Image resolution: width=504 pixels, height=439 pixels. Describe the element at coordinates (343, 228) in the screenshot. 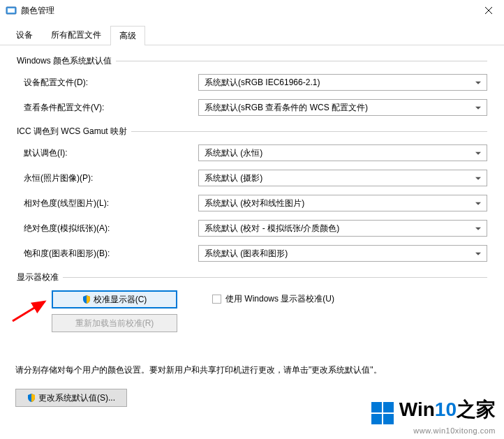

I see `select-absolute: 系统默认 (校对 - 模拟纸张/介质颜色)` at that location.